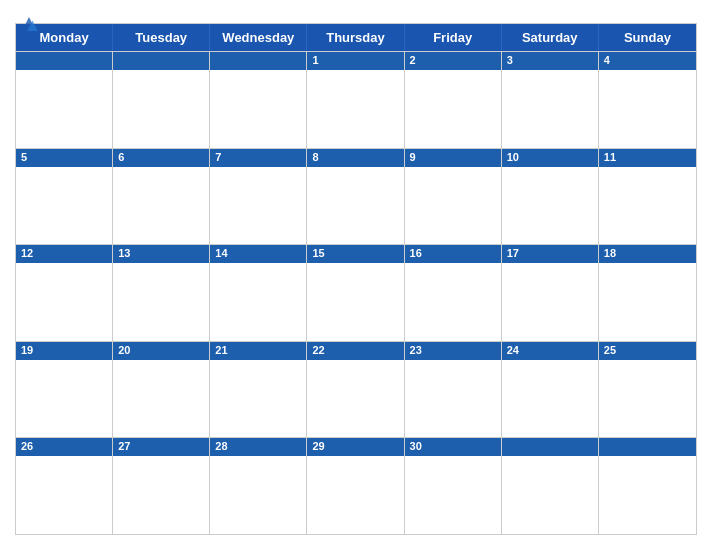  What do you see at coordinates (258, 486) in the screenshot?
I see `day-cell: 28` at bounding box center [258, 486].